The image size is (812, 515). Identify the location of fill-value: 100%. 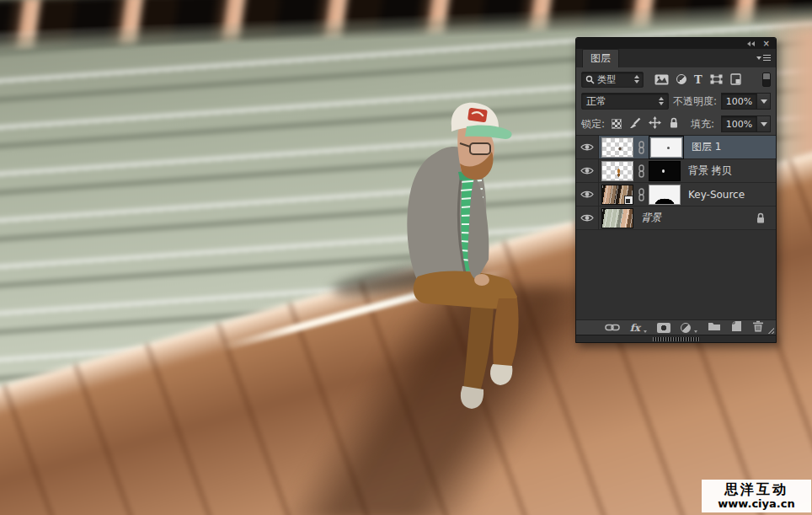
(740, 124).